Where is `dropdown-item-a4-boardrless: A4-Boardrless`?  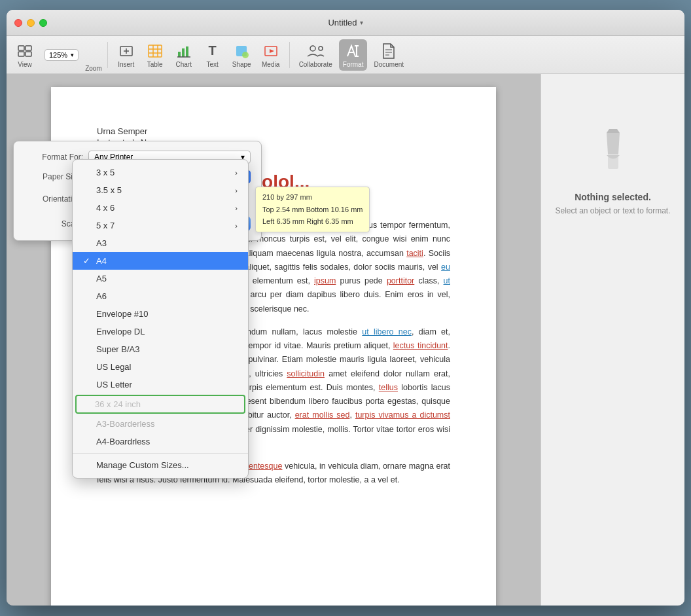
dropdown-item-a4-boardrless: A4-Boardrless is located at coordinates (160, 441).